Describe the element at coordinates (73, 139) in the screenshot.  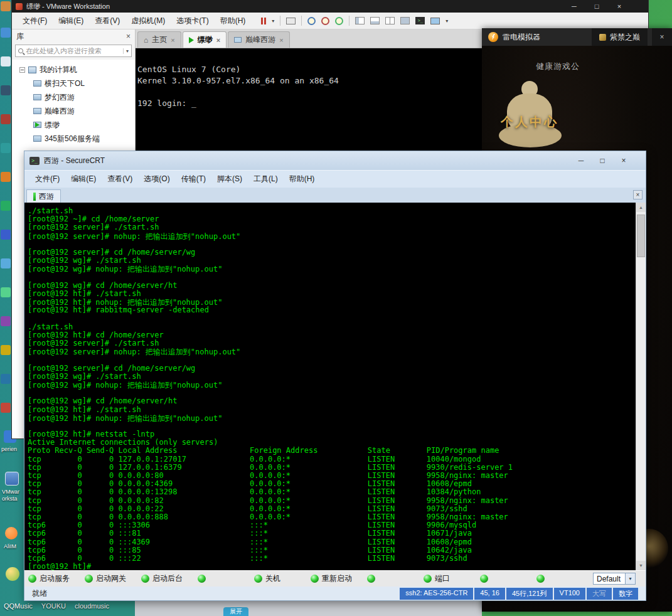
I see `vm-tree-item: 345新506服务端` at that location.